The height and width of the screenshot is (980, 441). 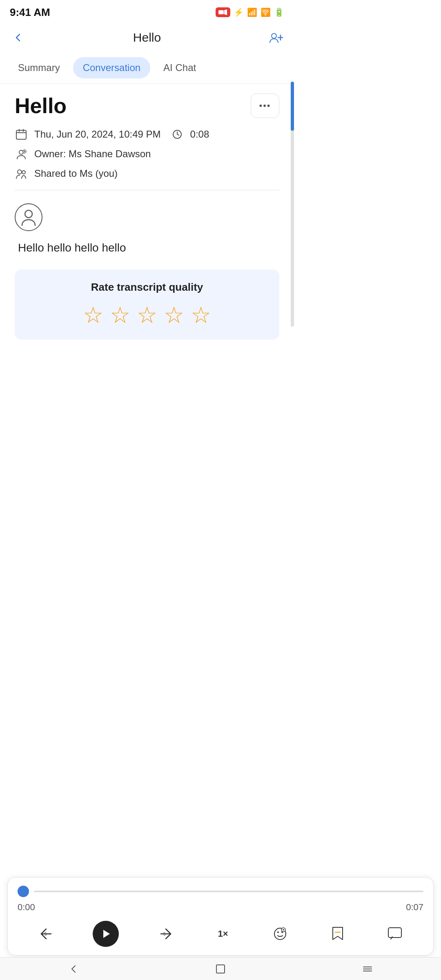 What do you see at coordinates (18, 38) in the screenshot?
I see `back-button` at bounding box center [18, 38].